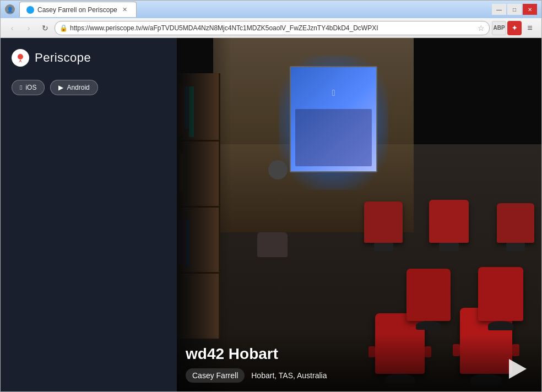 The image size is (542, 392). Describe the element at coordinates (125, 10) in the screenshot. I see `tab-close-button: ✕` at that location.